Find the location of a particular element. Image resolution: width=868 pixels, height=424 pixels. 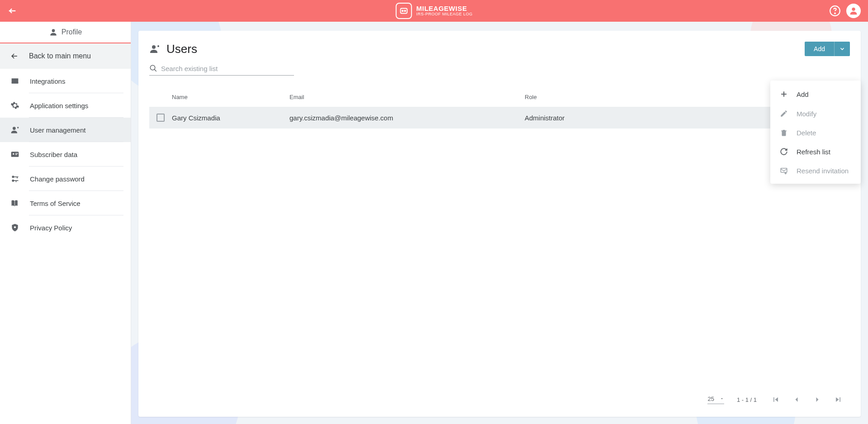

help-icon is located at coordinates (835, 11).